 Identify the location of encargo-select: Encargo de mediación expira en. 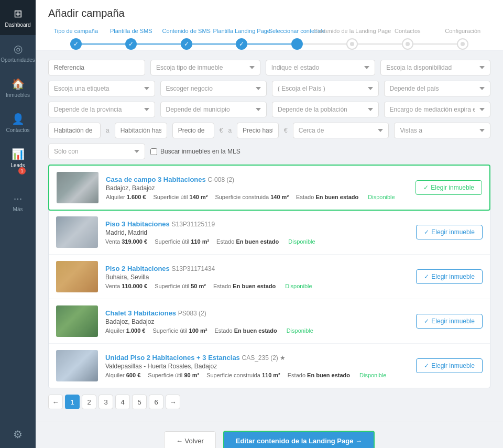
(438, 110).